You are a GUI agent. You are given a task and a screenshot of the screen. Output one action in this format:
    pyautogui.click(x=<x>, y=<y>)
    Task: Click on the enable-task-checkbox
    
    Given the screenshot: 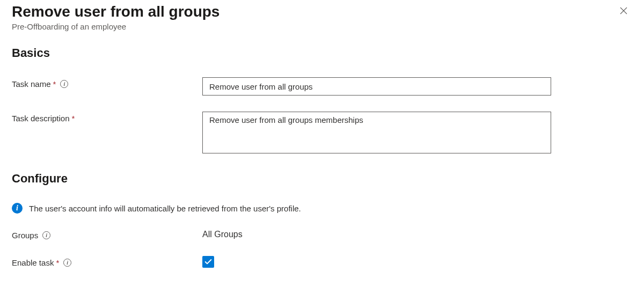 What is the action you would take?
    pyautogui.click(x=208, y=262)
    